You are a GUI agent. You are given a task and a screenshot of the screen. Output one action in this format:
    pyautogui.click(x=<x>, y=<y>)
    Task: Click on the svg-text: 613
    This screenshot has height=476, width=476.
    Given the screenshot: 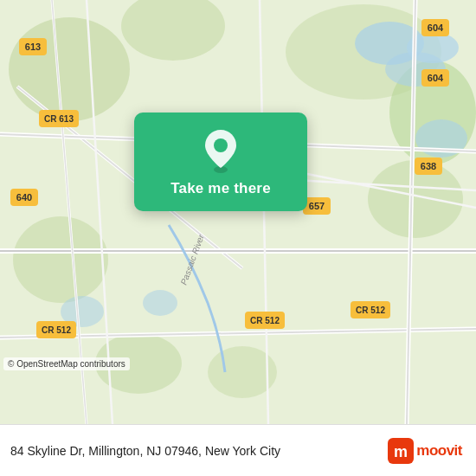 What is the action you would take?
    pyautogui.click(x=33, y=47)
    